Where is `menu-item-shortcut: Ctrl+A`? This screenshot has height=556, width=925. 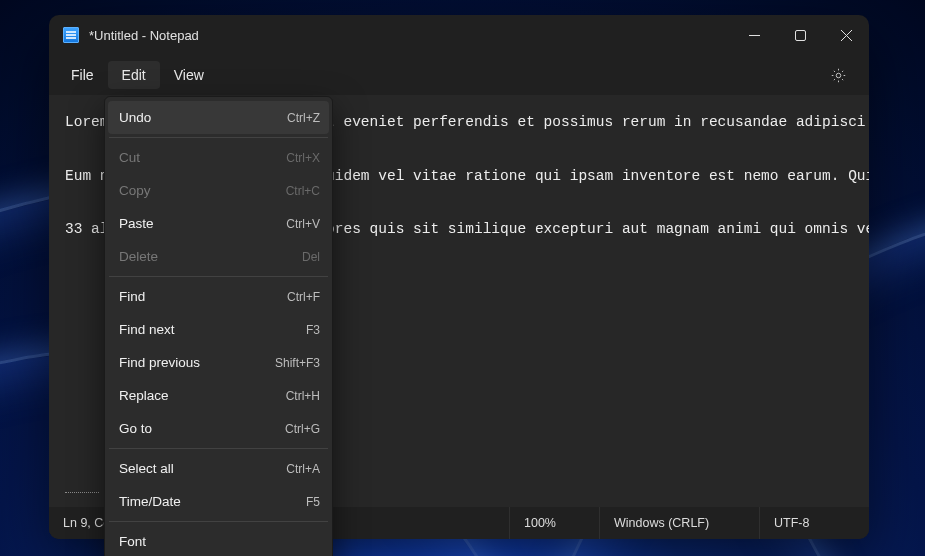
menu-item-shortcut: Ctrl+A is located at coordinates (303, 469).